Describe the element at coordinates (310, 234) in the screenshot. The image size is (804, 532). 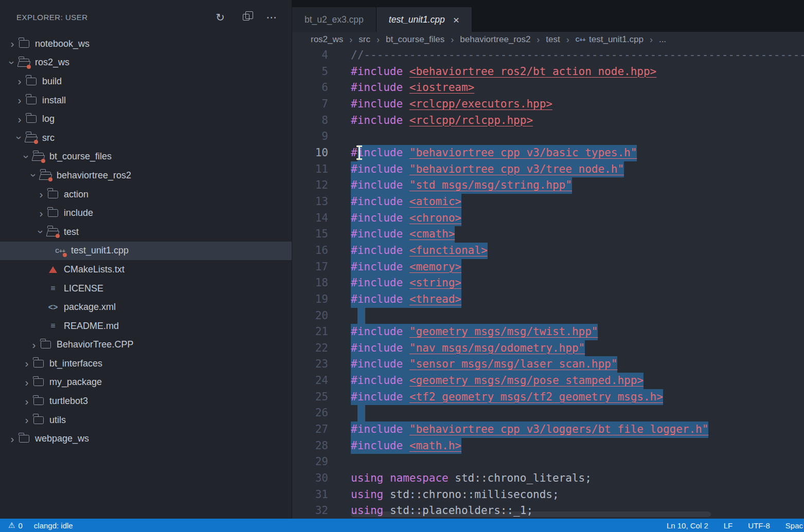
I see `line-number: 15` at that location.